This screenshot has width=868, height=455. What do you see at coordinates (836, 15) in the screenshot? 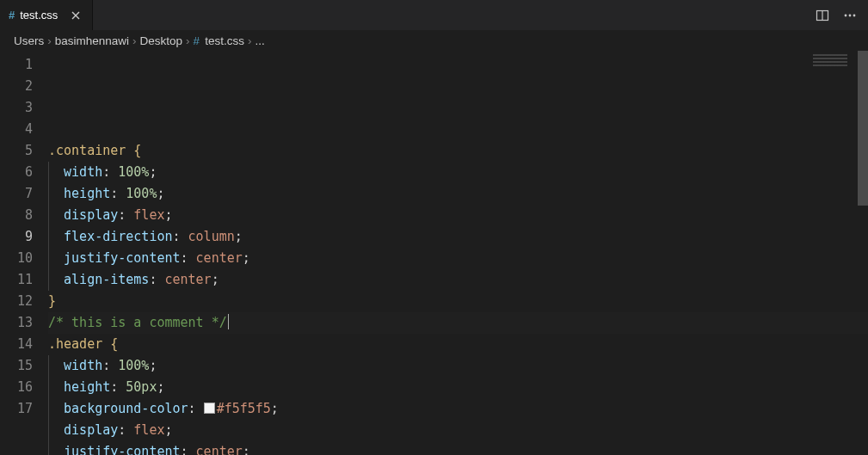
I see `editor-actions` at bounding box center [836, 15].